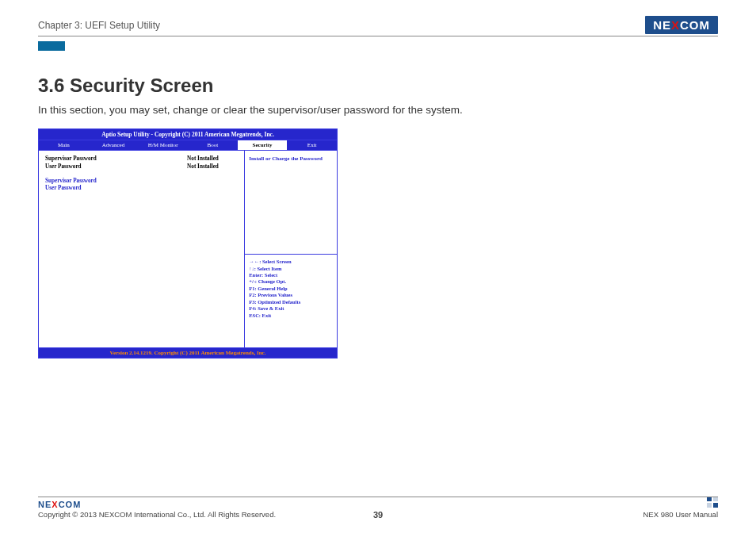 This screenshot has height=533, width=756. What do you see at coordinates (132, 167) in the screenshot?
I see `bios-row-user: User Password Not Installed` at bounding box center [132, 167].